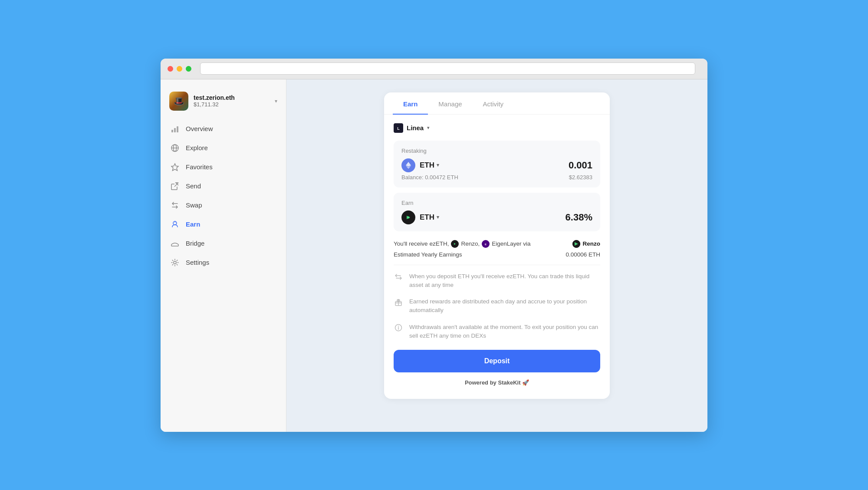 The width and height of the screenshot is (868, 490). I want to click on explore-label: Explore, so click(197, 148).